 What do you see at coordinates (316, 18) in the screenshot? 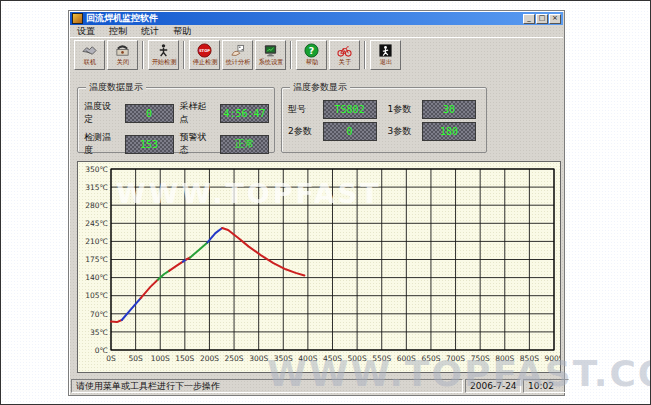
I see `title-bar: 回流焊机监控软件 _□×` at bounding box center [316, 18].